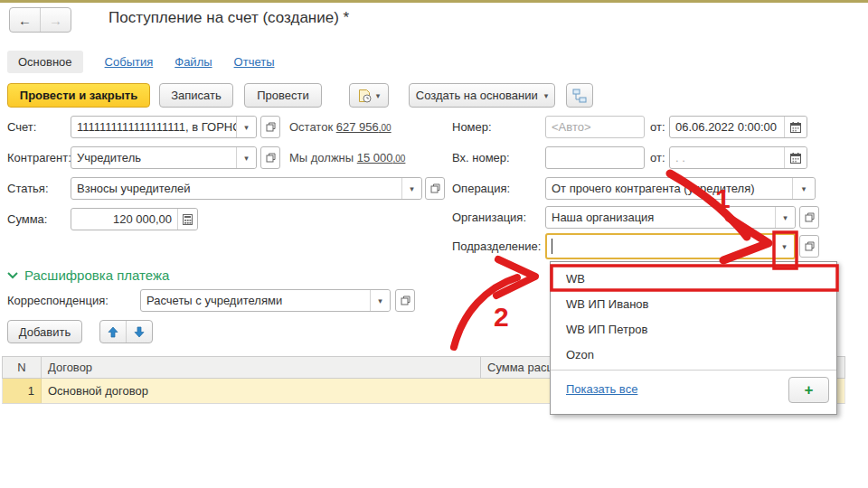 This screenshot has height=488, width=868. Describe the element at coordinates (693, 355) in the screenshot. I see `dropdown-item-ozon: Ozon` at that location.